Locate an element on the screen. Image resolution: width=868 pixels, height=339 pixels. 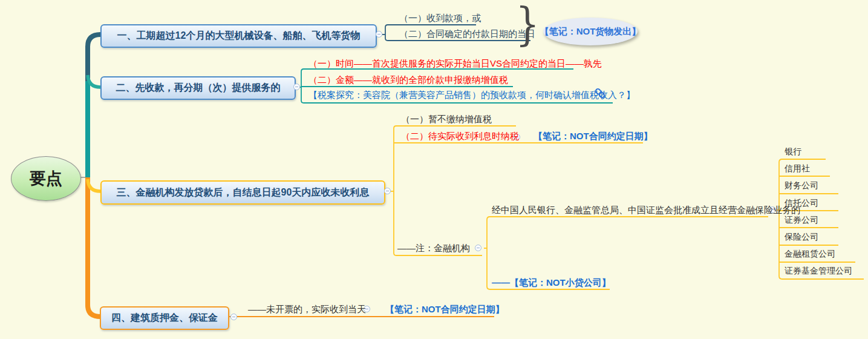
branch2-curve is located at coordinates (94, 81).